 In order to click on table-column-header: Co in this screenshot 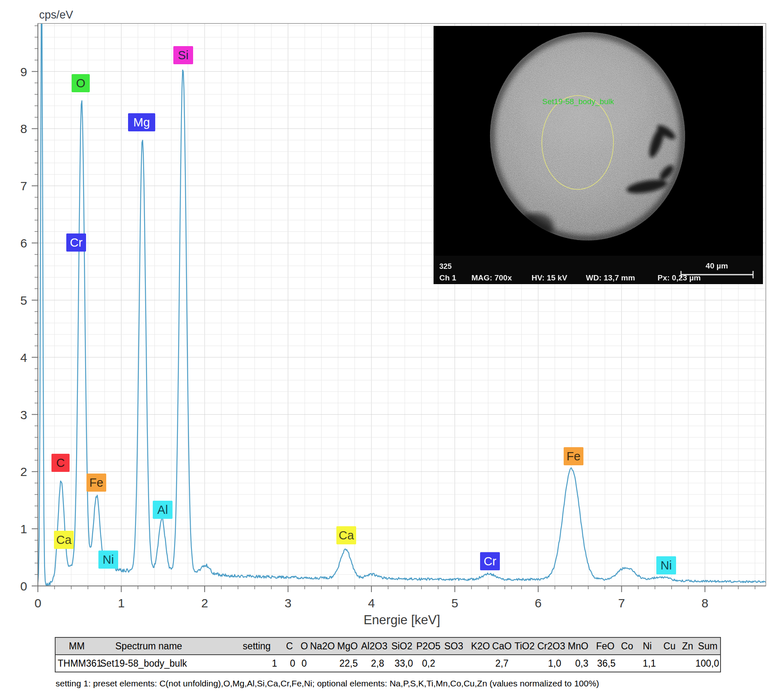, I will do `click(627, 646)`.